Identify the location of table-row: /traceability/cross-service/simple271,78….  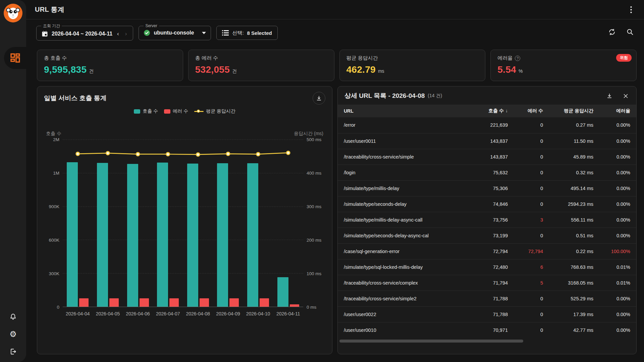
(487, 298).